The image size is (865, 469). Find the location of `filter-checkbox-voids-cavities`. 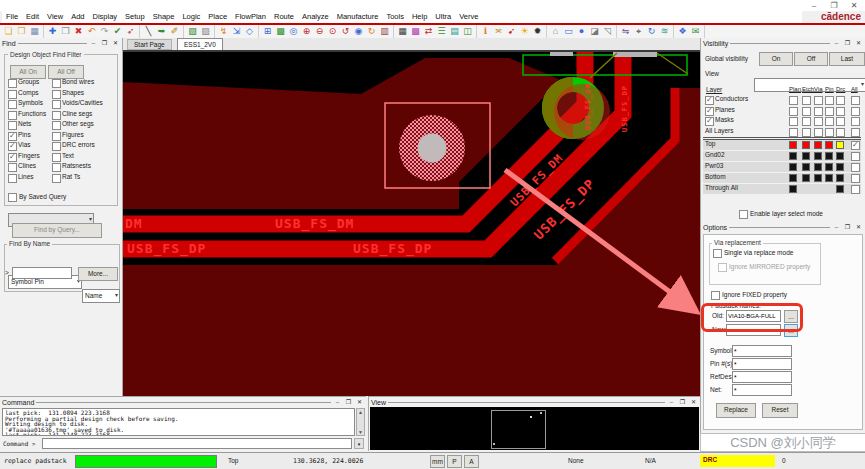

filter-checkbox-voids-cavities is located at coordinates (56, 104).